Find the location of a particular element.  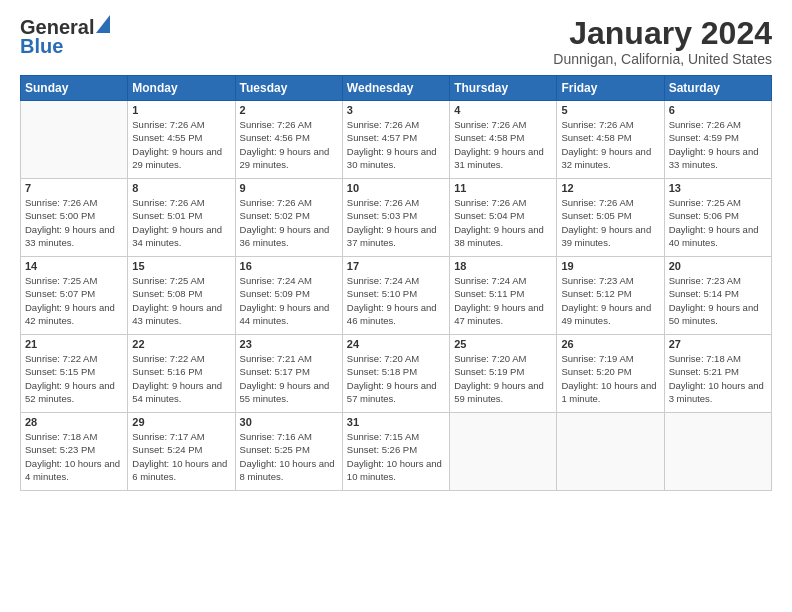

day-number: 16 is located at coordinates (289, 266).